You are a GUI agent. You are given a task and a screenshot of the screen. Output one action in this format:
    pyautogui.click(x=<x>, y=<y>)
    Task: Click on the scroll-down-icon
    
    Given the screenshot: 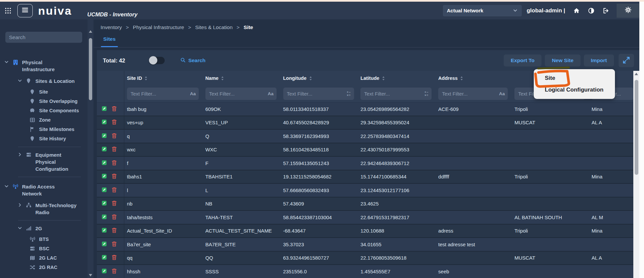 What is the action you would take?
    pyautogui.click(x=91, y=275)
    